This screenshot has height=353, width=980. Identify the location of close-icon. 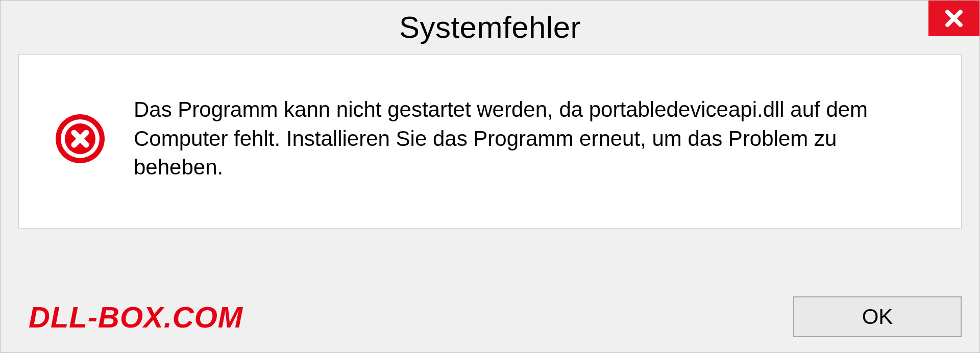
(954, 18).